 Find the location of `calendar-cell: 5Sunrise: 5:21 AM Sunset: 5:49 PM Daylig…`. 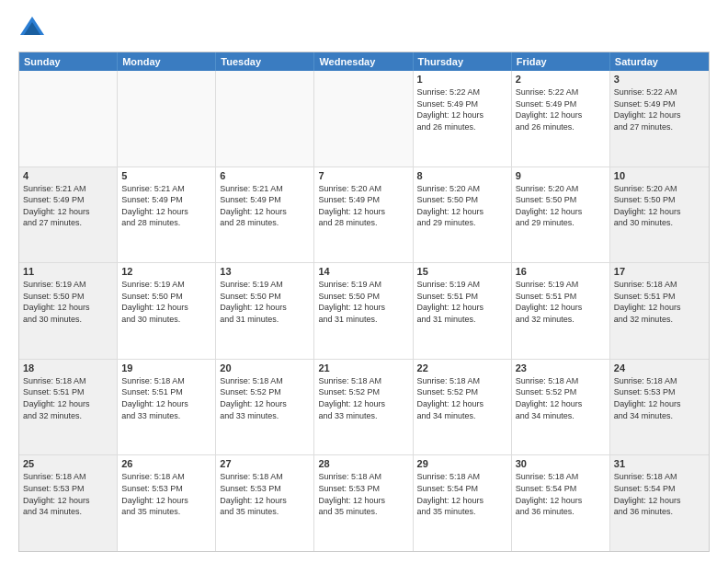

calendar-cell: 5Sunrise: 5:21 AM Sunset: 5:49 PM Daylig… is located at coordinates (167, 215).